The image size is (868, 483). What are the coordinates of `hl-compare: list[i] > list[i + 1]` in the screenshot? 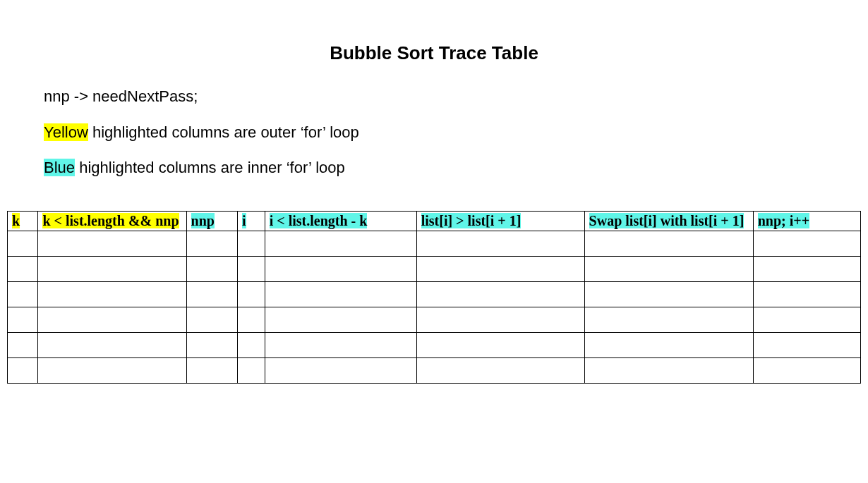 It's located at (471, 221).